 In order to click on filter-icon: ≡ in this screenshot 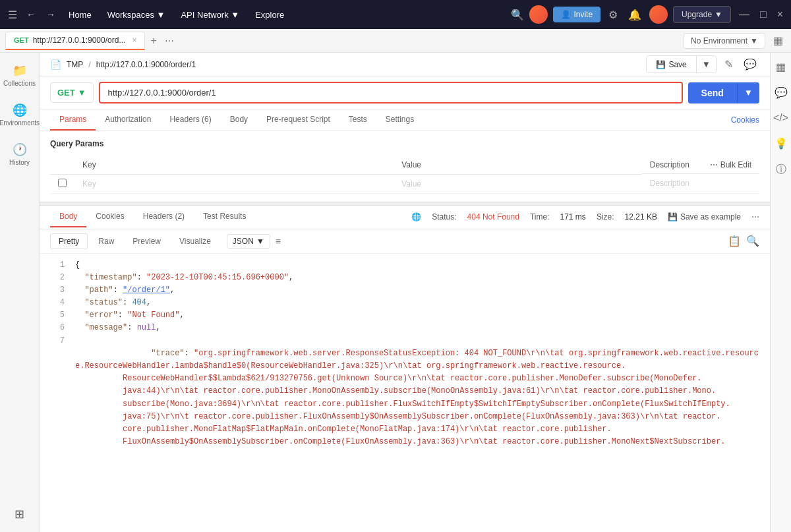, I will do `click(278, 241)`.